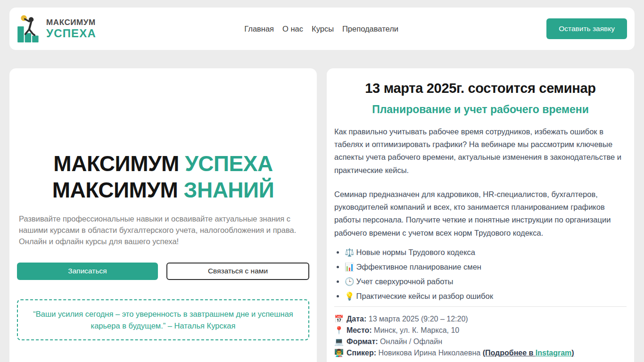 The width and height of the screenshot is (644, 362). I want to click on leave-request-button: Оставить заявку, so click(586, 29).